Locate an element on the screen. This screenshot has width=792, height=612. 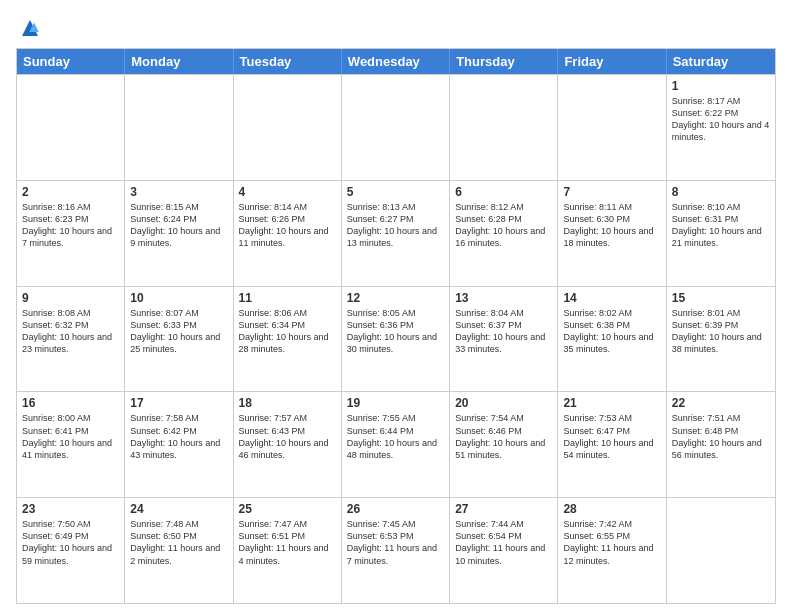
day-info: Sunrise: 7:58 AM Sunset: 6:42 PM Dayligh… is located at coordinates (178, 436).